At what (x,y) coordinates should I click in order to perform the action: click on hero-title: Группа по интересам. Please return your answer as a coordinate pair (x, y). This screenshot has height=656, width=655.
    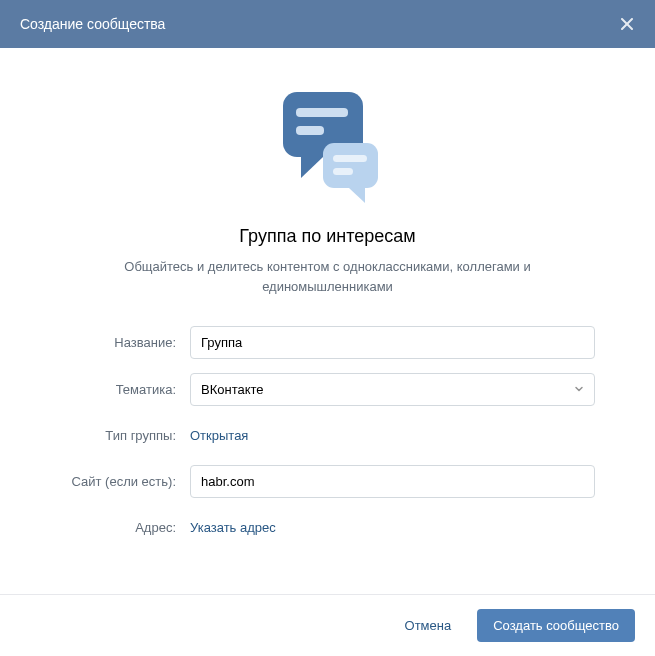
    Looking at the image, I should click on (328, 236).